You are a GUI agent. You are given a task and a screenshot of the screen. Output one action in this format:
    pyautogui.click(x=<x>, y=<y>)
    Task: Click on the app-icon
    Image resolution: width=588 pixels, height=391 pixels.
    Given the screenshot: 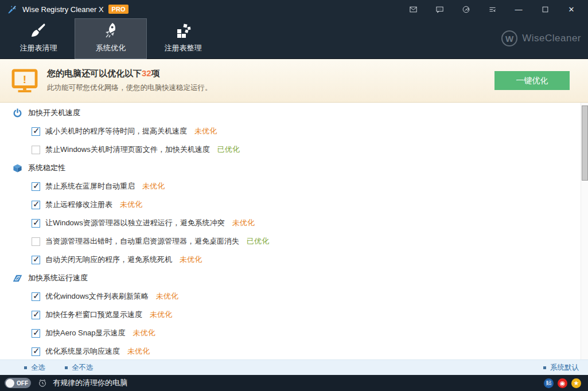 What is the action you would take?
    pyautogui.click(x=12, y=9)
    